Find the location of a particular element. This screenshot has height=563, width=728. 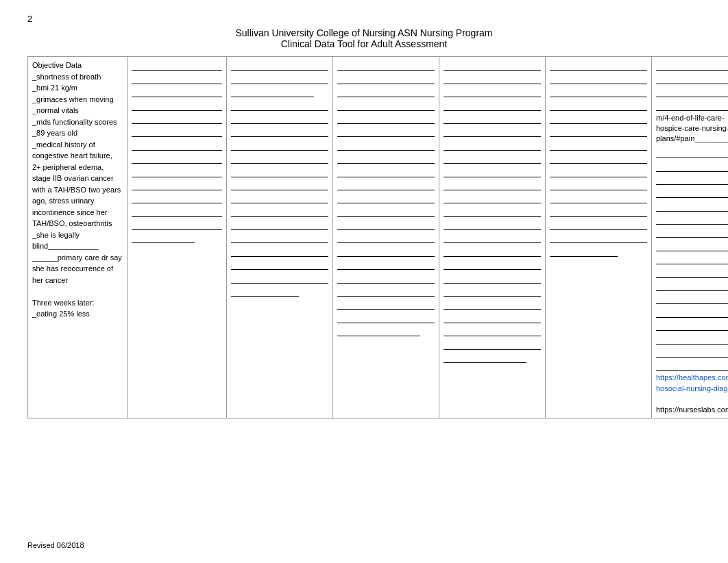

col3-cell is located at coordinates (280, 238).